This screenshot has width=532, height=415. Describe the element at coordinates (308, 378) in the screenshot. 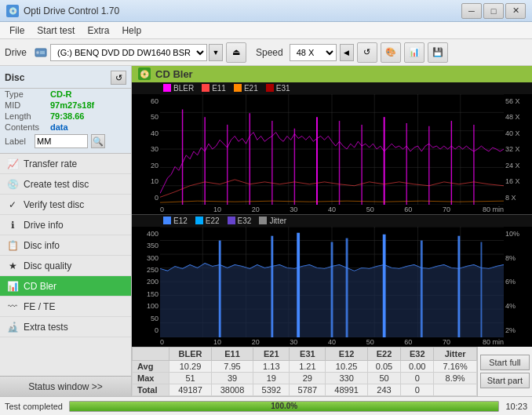

I see `row-max-e31: 29` at that location.